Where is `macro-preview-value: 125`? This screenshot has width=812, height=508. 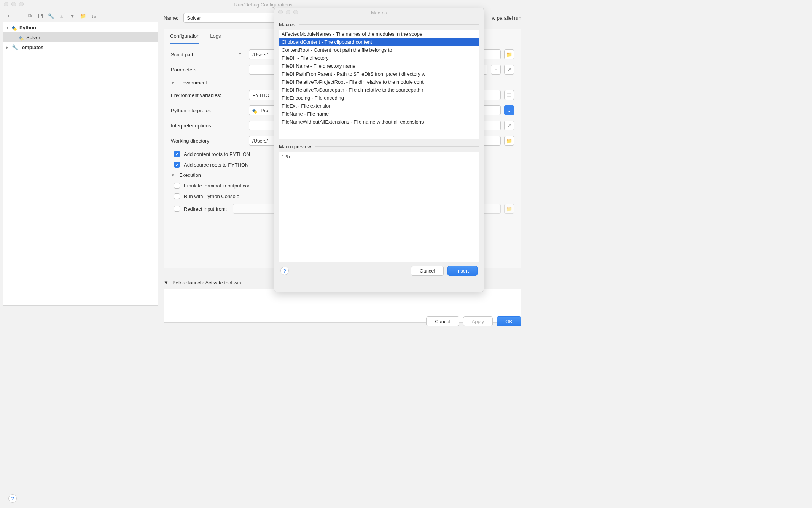 macro-preview-value: 125 is located at coordinates (286, 157).